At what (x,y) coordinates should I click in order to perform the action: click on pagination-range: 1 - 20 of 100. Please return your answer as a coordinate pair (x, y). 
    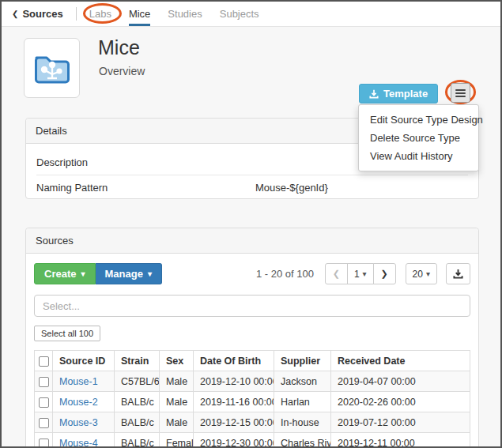
    Looking at the image, I should click on (285, 273).